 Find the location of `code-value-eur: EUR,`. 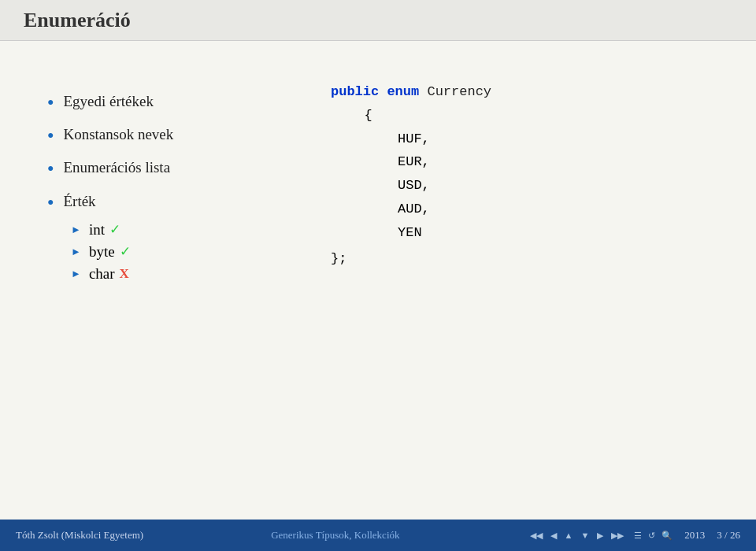

code-value-eur: EUR, is located at coordinates (444, 162).